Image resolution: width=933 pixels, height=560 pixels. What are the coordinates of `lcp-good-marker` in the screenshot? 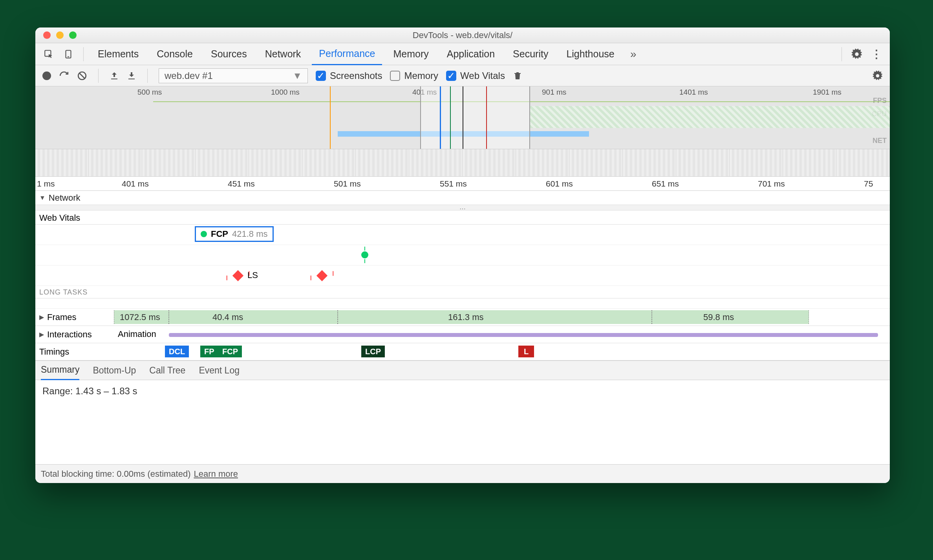 It's located at (365, 255).